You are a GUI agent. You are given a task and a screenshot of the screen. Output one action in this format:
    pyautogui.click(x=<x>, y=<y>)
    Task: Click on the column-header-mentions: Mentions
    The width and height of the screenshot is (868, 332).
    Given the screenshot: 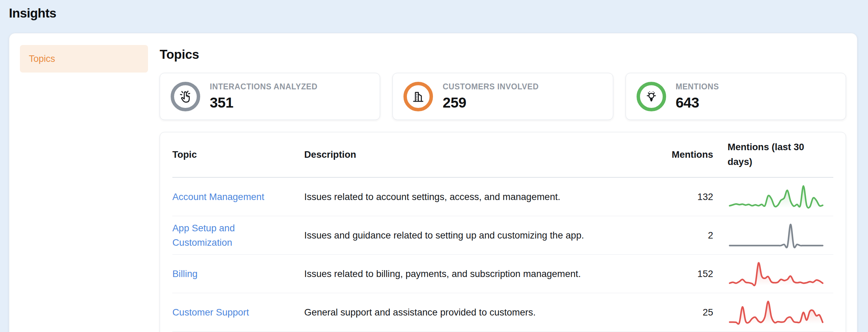 What is the action you would take?
    pyautogui.click(x=692, y=155)
    